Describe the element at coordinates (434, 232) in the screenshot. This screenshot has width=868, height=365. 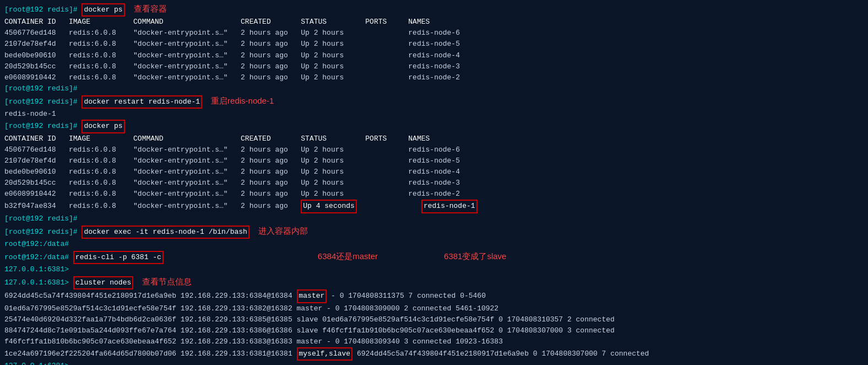
I see `line-exec: [root@192 redis]# docker exec -it redis-…` at that location.